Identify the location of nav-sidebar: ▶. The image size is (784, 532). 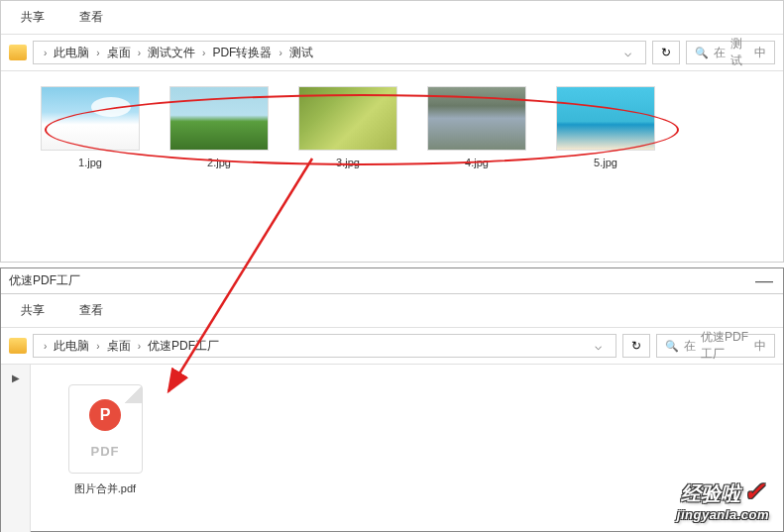
(16, 448).